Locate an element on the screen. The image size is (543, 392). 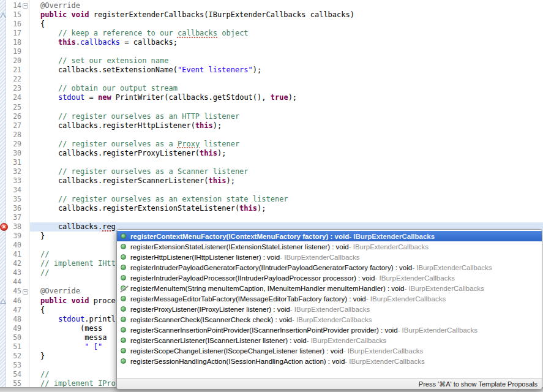
completion-proposal: registerScannerCheck(IScannerCheck check… is located at coordinates (329, 320).